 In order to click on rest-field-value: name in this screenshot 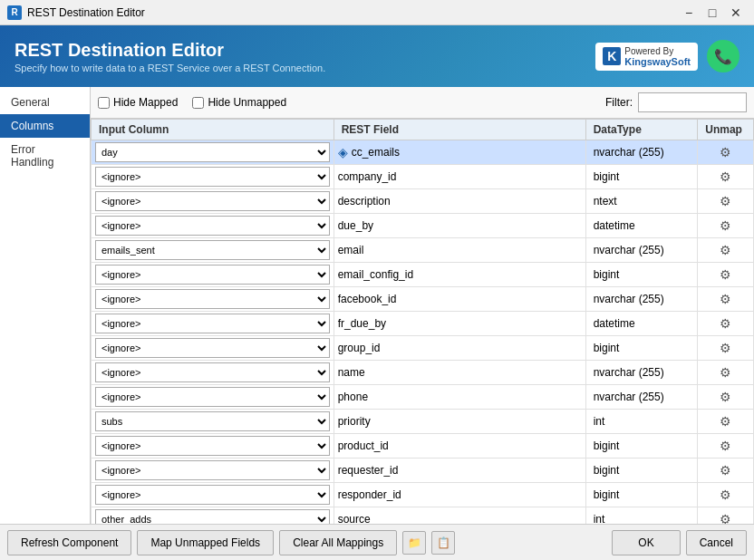, I will do `click(352, 372)`.